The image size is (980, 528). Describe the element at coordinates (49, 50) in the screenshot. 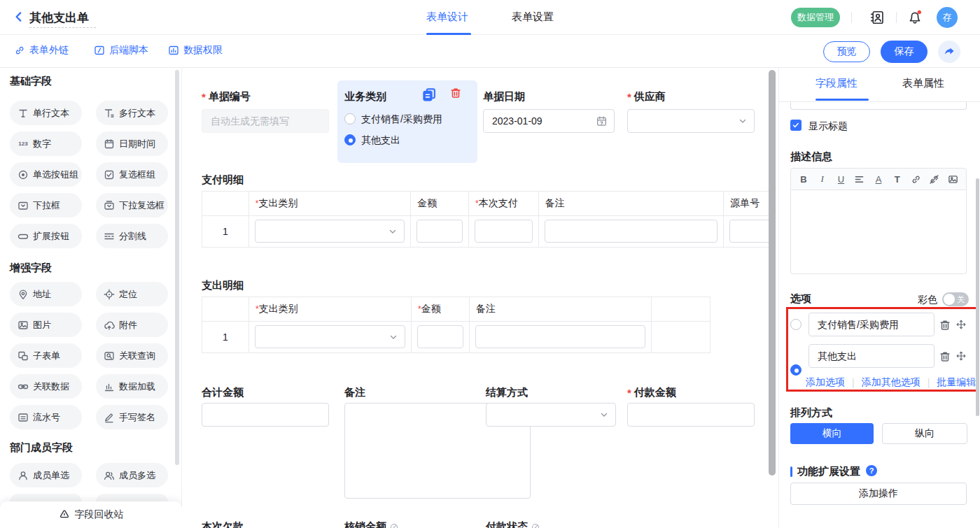

I see `form-link-label: 表单外链` at that location.